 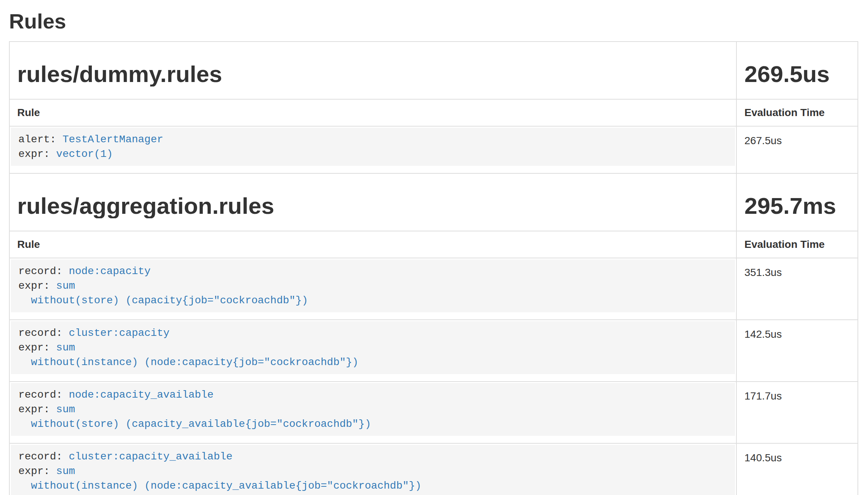 I want to click on group-header-row: rules/dummy.rules 269.5us, so click(x=434, y=70).